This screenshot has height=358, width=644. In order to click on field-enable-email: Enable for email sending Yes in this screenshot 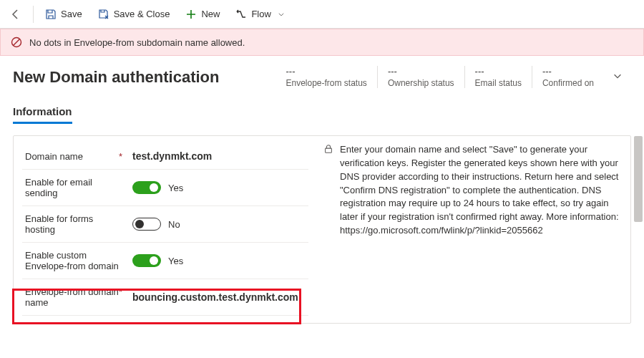, I will do `click(165, 188)`.